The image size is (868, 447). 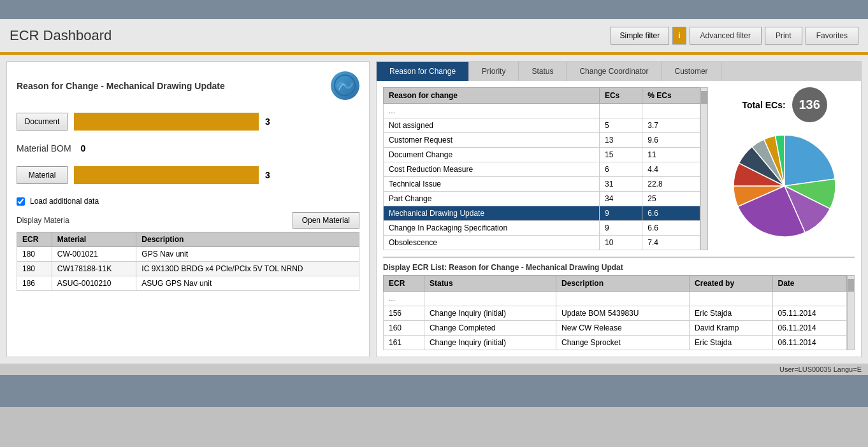 I want to click on tabs-row: Reason for Change Priority Status Change…, so click(x=619, y=71).